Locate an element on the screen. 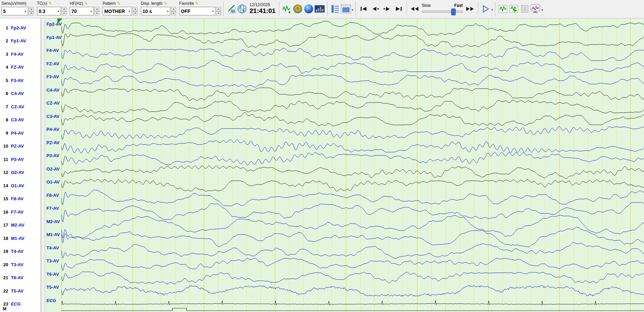  channel-number: 2 is located at coordinates (4, 41).